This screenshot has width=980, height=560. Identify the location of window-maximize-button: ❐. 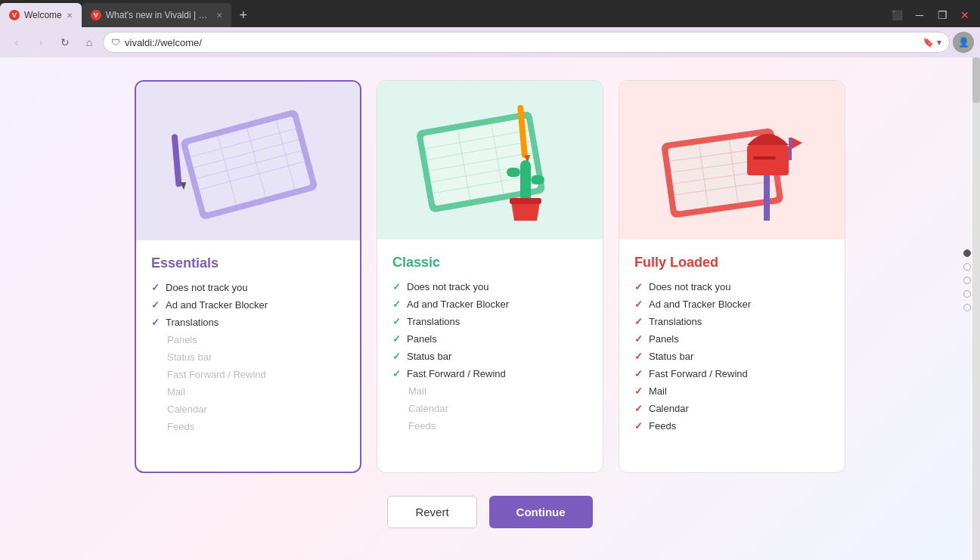
(942, 15).